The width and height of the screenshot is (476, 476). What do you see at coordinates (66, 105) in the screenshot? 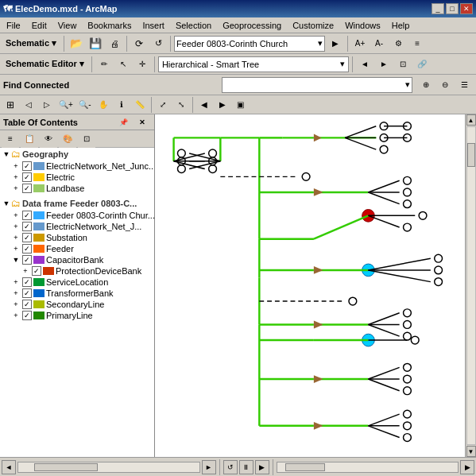
I see `zoom-in2-btn: 🔍+` at bounding box center [66, 105].